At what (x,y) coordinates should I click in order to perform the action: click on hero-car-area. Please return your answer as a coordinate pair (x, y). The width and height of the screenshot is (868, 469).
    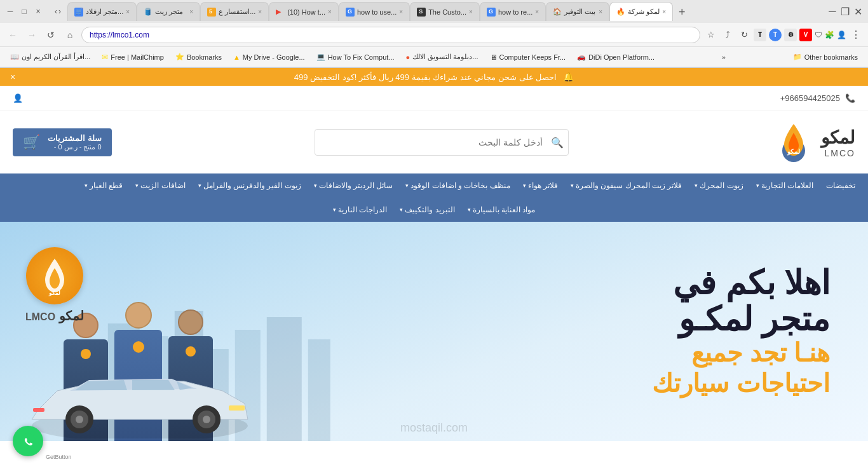
    Looking at the image, I should click on (140, 398).